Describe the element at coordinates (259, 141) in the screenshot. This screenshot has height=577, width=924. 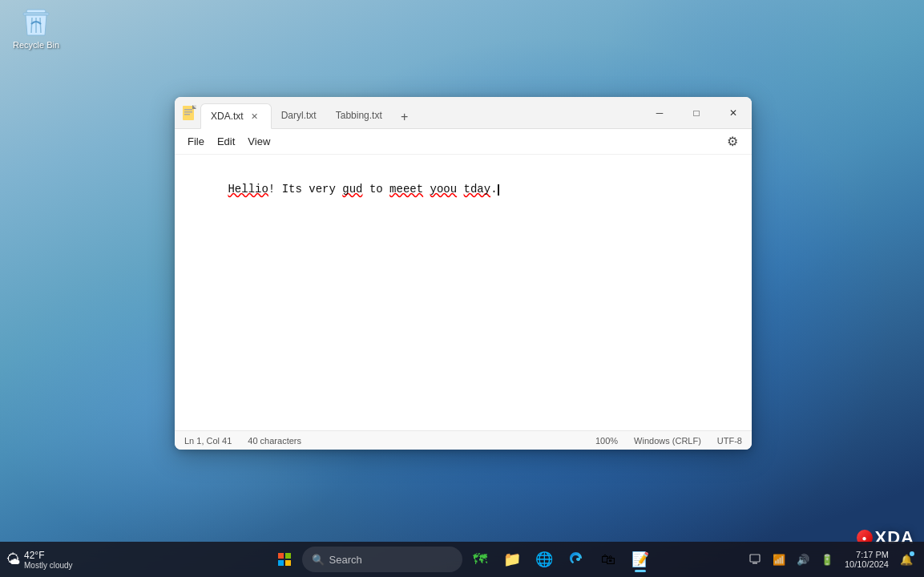
I see `menu-view: View` at that location.